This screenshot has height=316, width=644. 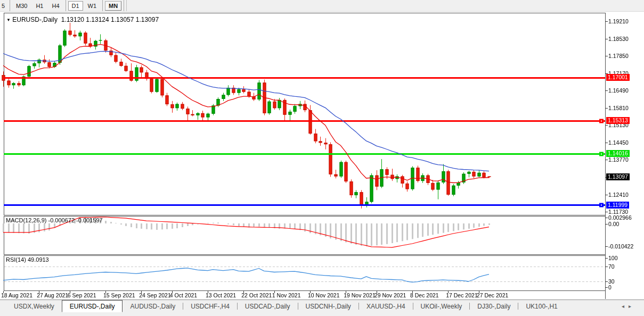 I want to click on price-axis-label: 1.17850, so click(x=618, y=56).